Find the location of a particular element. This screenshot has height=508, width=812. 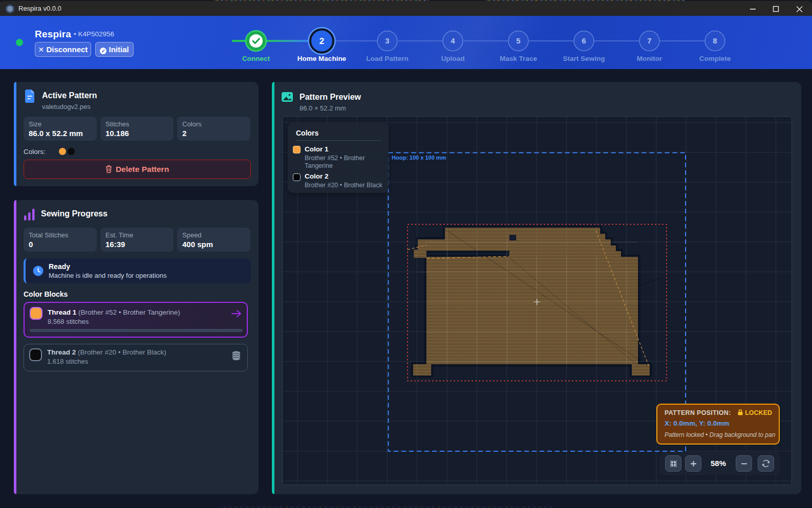

svg-text: 4 is located at coordinates (453, 41).